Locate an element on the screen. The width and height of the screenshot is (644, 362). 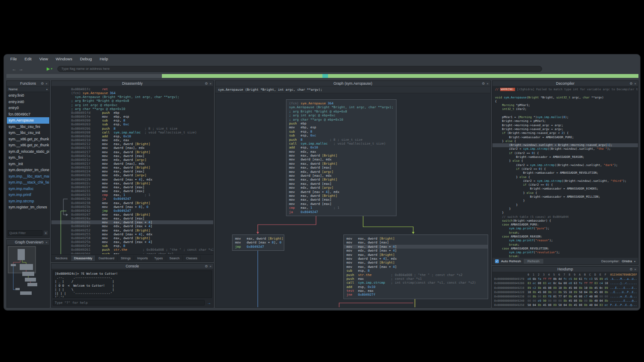
back-icon: ← is located at coordinates (14, 69).